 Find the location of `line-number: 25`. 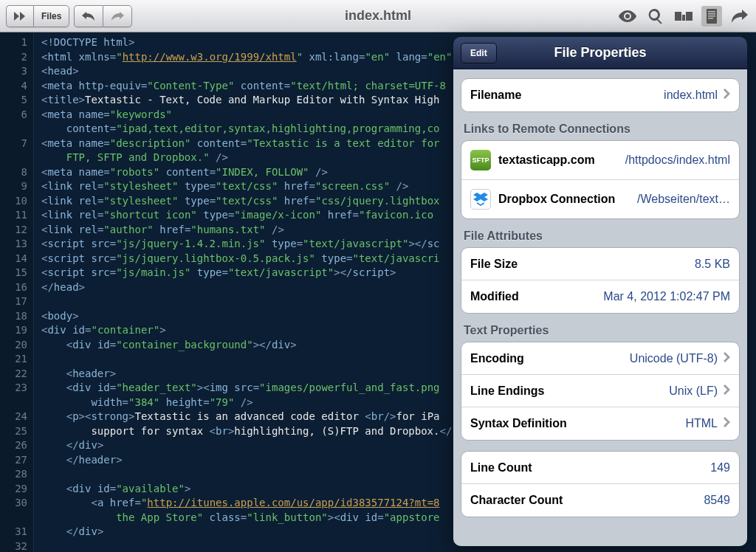

line-number: 25 is located at coordinates (13, 432).